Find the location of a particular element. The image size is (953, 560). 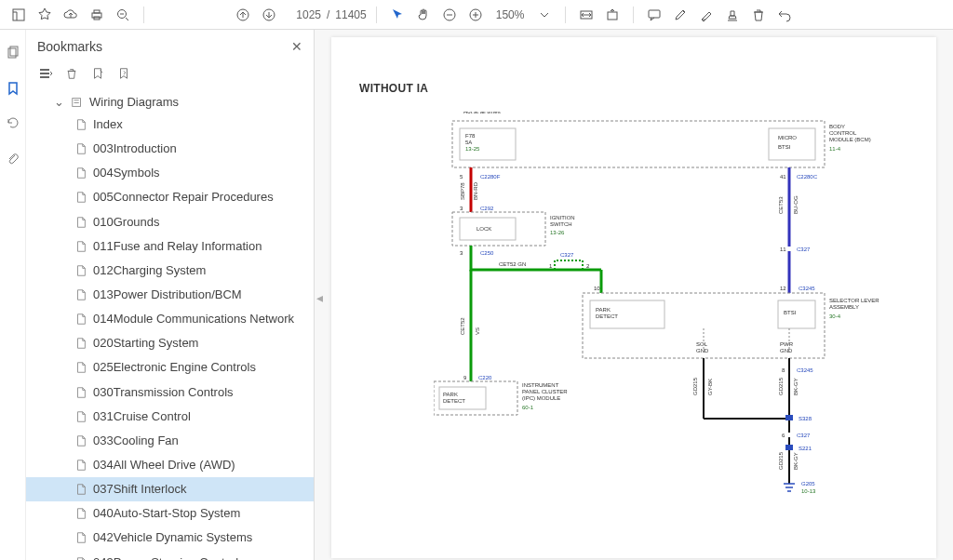

svg-text: BODYCONTROLMODULE (BCM) is located at coordinates (851, 133).